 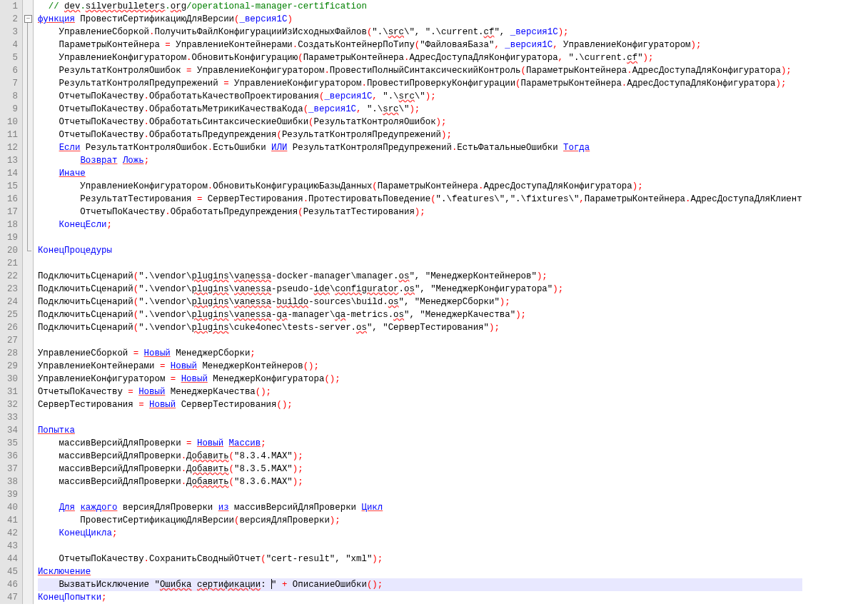 I want to click on code-line: Исключение, so click(x=420, y=572).